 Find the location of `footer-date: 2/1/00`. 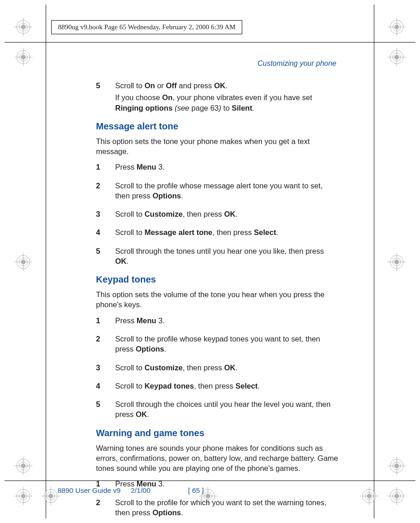

footer-date: 2/1/00 is located at coordinates (141, 490).